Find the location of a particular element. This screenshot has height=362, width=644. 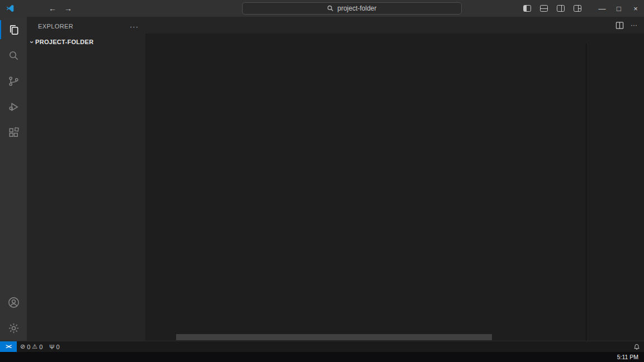

remote-icon: >< is located at coordinates (8, 346).